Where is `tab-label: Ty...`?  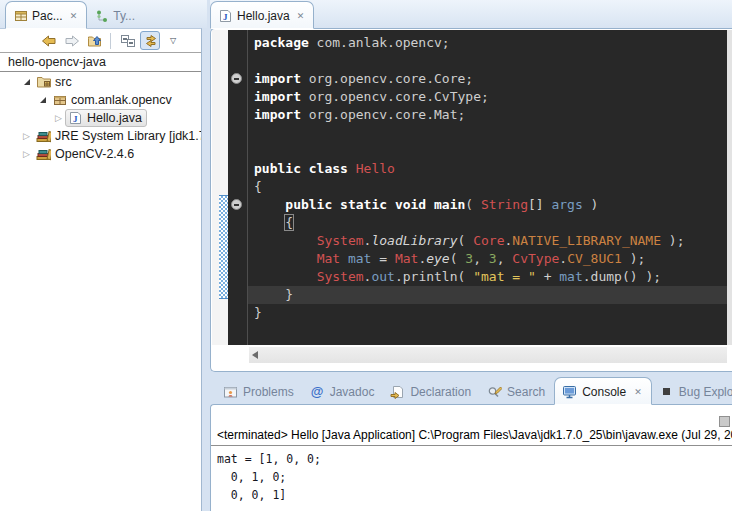 tab-label: Ty... is located at coordinates (124, 16).